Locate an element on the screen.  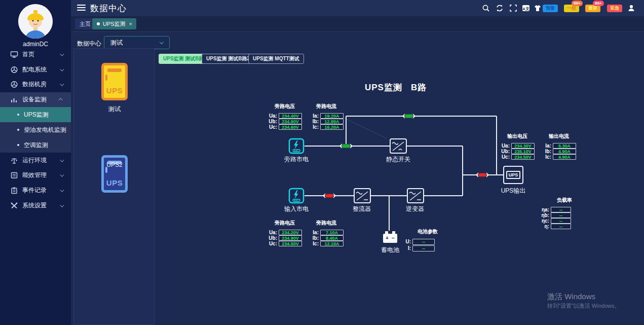
bar-chart-icon is located at coordinates (14, 99).